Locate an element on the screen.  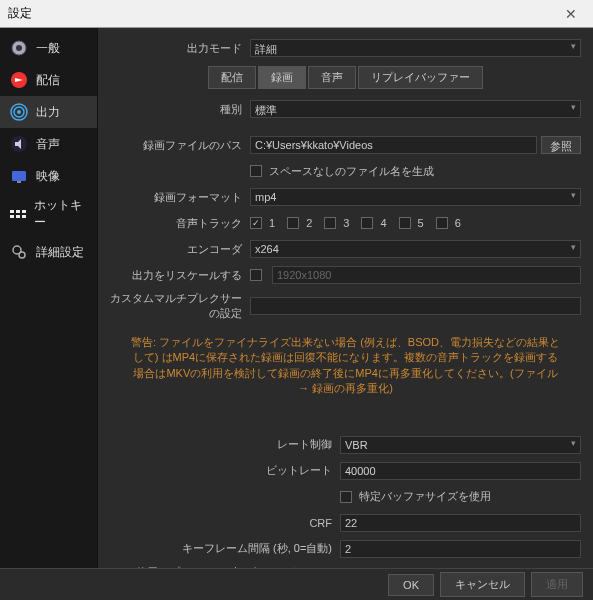
format-select: mp4 is located at coordinates (416, 197).